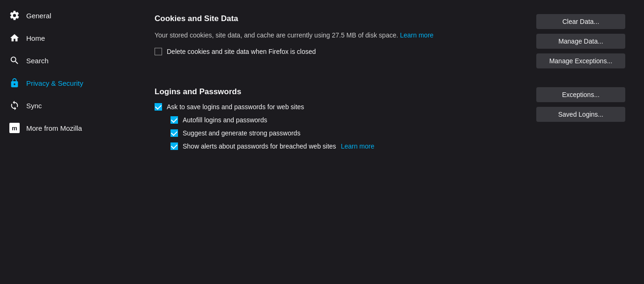 This screenshot has width=644, height=284. Describe the element at coordinates (347, 120) in the screenshot. I see `autofill-checkbox-row: Autofill logins and passwords` at that location.